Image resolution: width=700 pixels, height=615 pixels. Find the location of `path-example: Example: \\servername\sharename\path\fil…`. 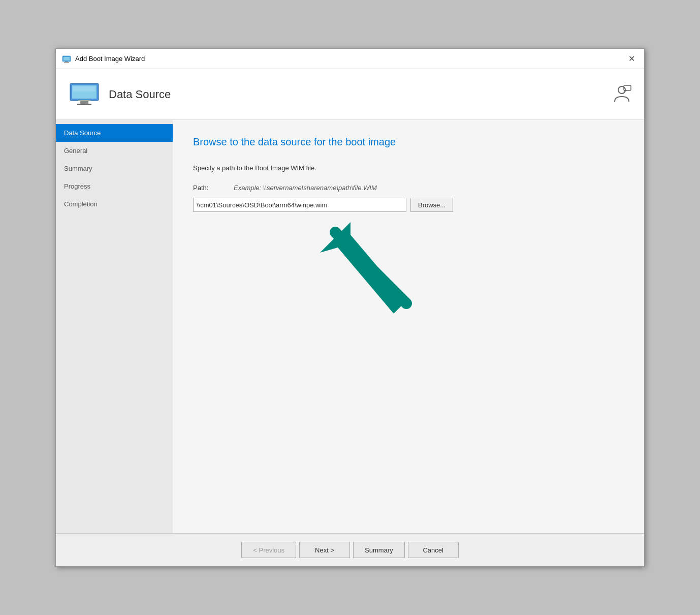

path-example: Example: \\servername\sharename\path\fil… is located at coordinates (305, 188).